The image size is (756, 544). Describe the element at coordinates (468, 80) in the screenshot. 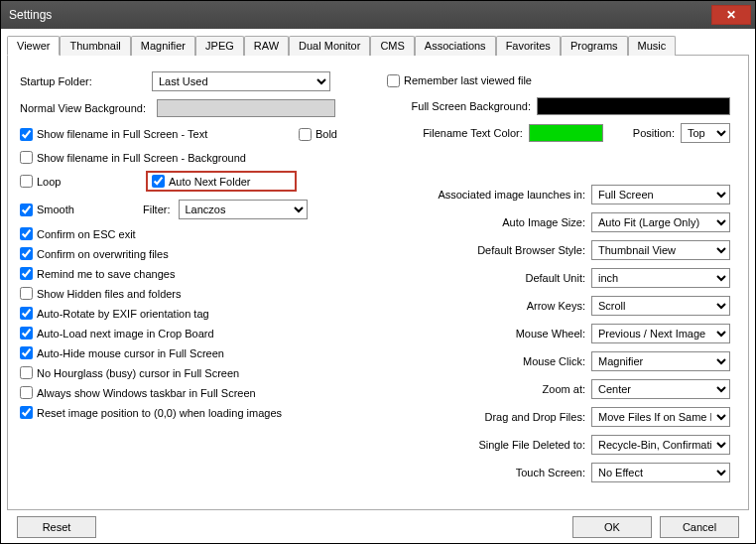

I see `remember-last-label: Remember last viewed file` at that location.